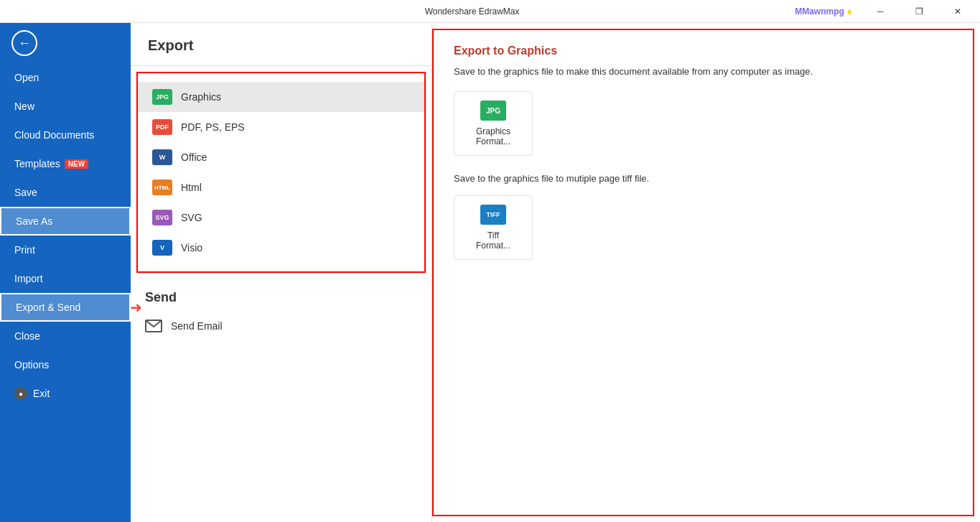 The width and height of the screenshot is (980, 522). I want to click on sidebar-item-import: Import, so click(65, 279).